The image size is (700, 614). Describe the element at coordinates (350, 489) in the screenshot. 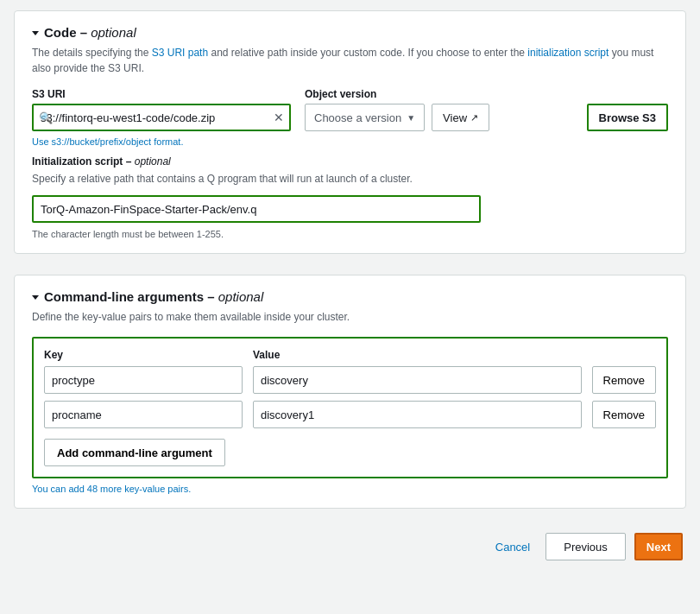

I see `add-hint: You can add 48 more key-value pairs.` at that location.